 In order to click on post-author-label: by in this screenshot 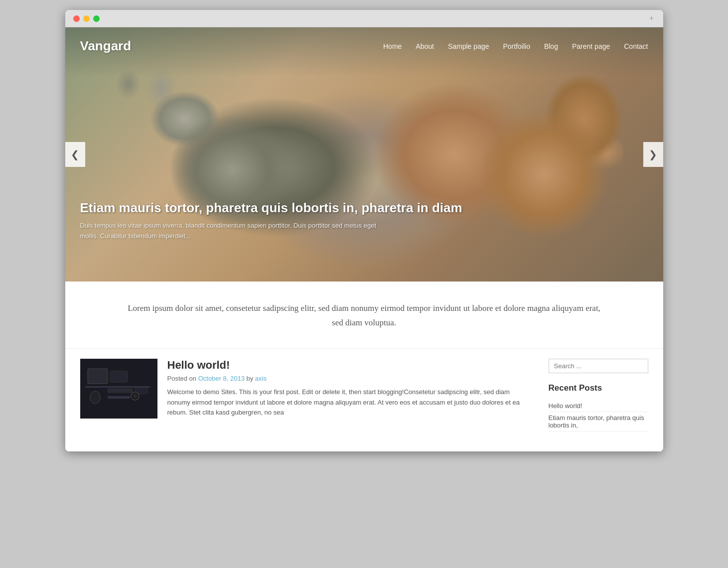, I will do `click(251, 379)`.